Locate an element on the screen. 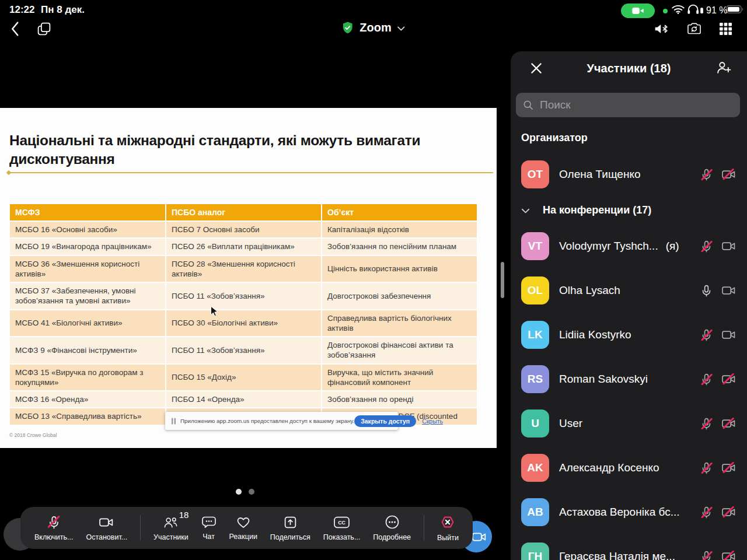 The width and height of the screenshot is (747, 560). cc-icon is located at coordinates (342, 523).